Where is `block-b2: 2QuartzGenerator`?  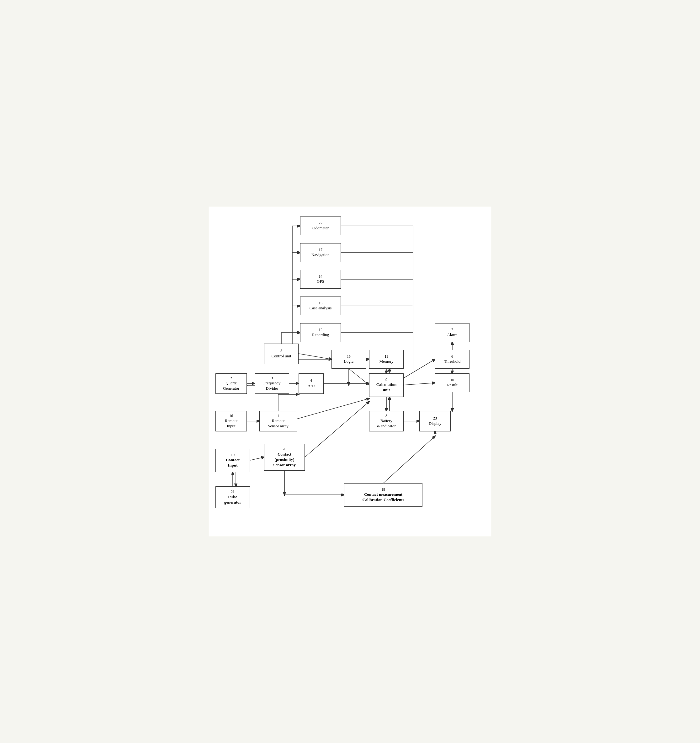 block-b2: 2QuartzGenerator is located at coordinates (231, 383).